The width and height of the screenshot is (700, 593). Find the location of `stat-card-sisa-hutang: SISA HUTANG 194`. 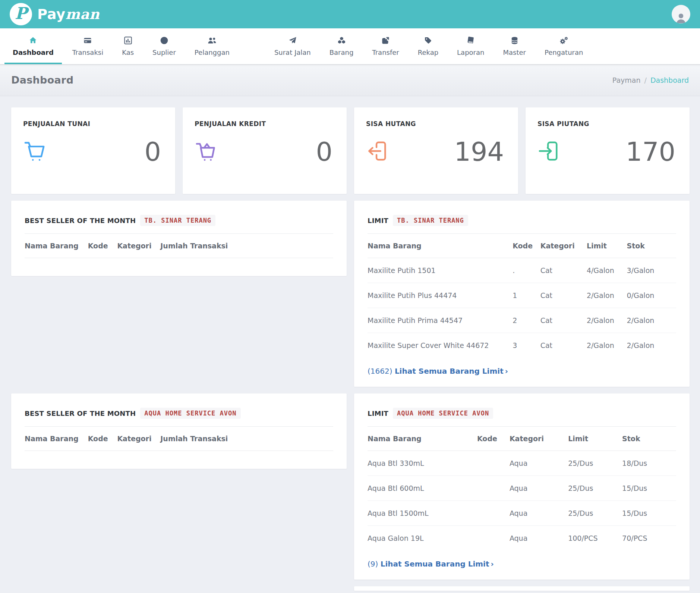

stat-card-sisa-hutang: SISA HUTANG 194 is located at coordinates (436, 151).